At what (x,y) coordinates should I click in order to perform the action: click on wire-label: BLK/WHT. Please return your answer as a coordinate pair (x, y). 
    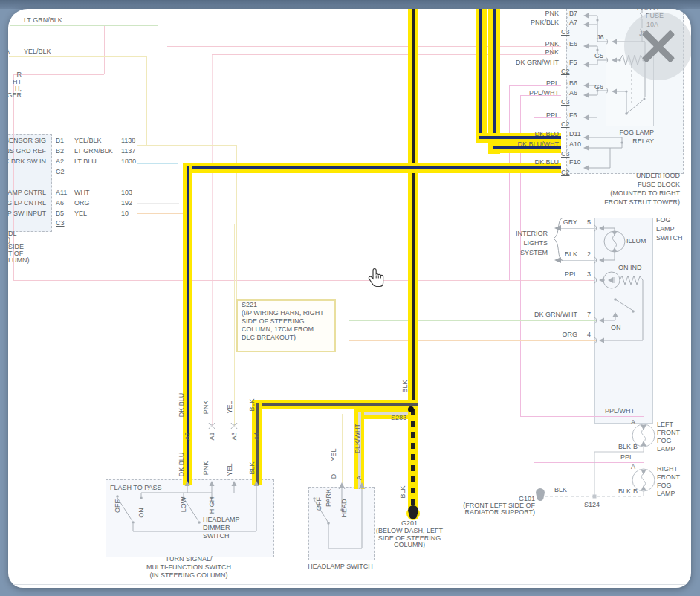
    Looking at the image, I should click on (357, 438).